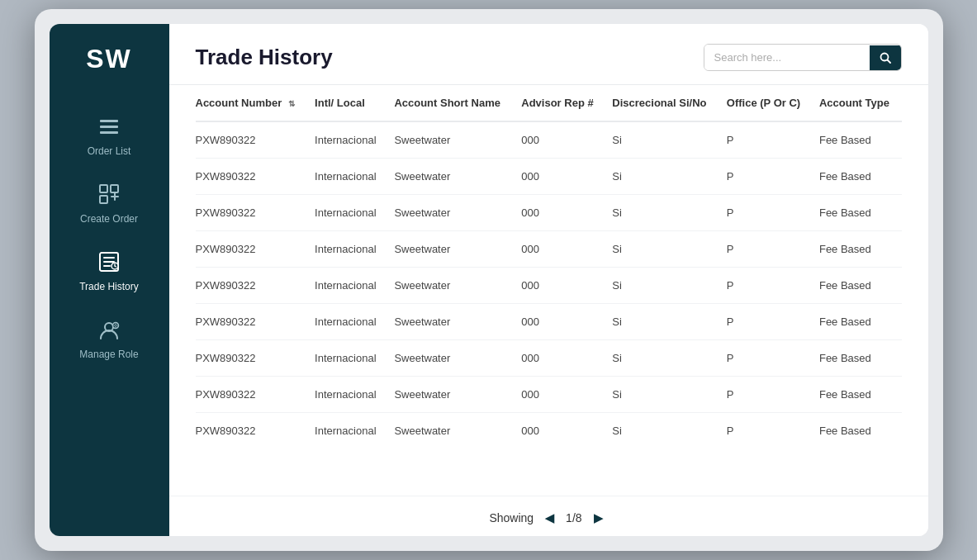 This screenshot has height=560, width=977. What do you see at coordinates (662, 103) in the screenshot?
I see `col-discrecional: Discrecional Si/No` at bounding box center [662, 103].